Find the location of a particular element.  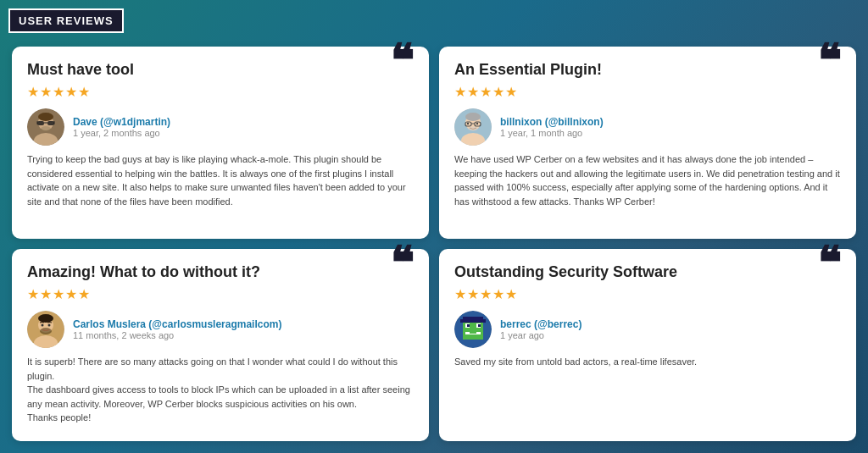

reviewer-info-1: Dave (@w1djmartin) 1 year, 2 months ago is located at coordinates (122, 127).